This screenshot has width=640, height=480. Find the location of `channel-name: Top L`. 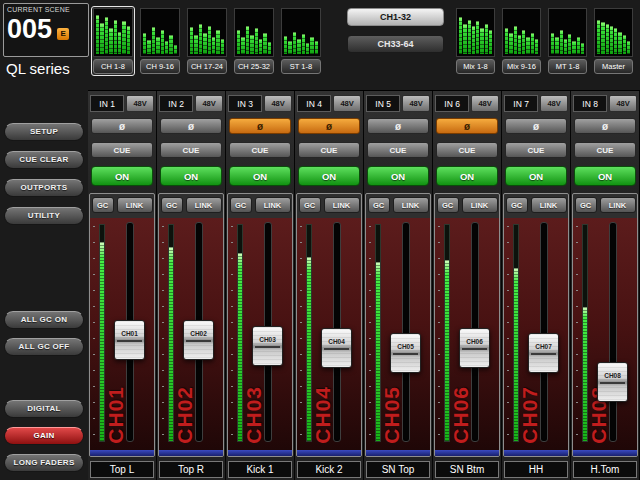

channel-name: Top L is located at coordinates (122, 470).